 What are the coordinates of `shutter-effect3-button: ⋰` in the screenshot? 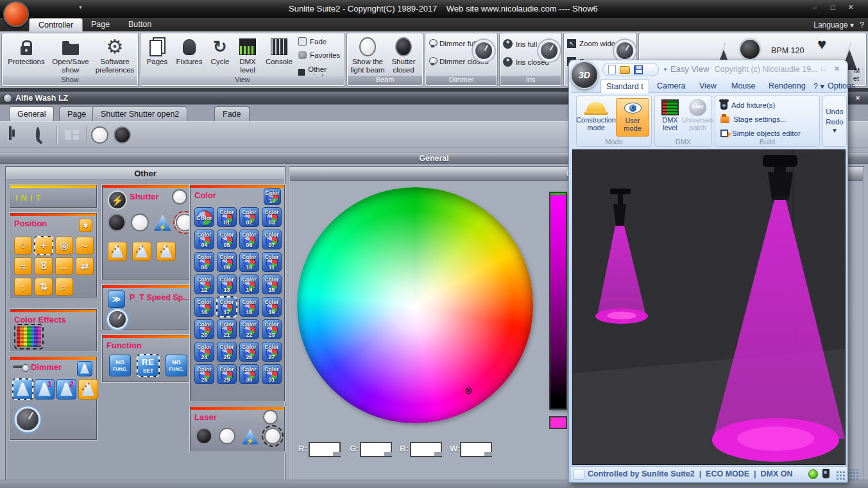 It's located at (166, 251).